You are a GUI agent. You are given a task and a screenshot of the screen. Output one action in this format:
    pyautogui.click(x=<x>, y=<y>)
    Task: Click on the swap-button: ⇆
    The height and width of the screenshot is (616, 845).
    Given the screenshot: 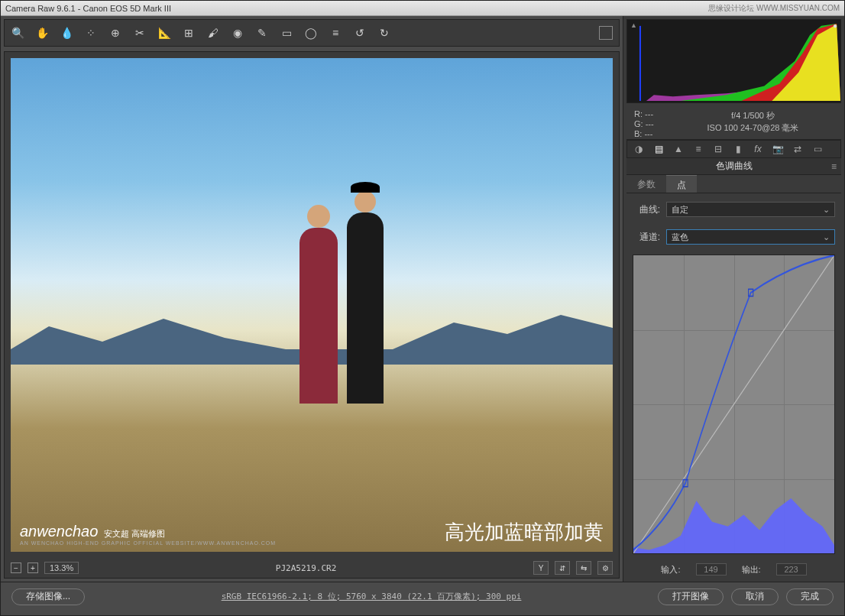 What is the action you would take?
    pyautogui.click(x=584, y=568)
    